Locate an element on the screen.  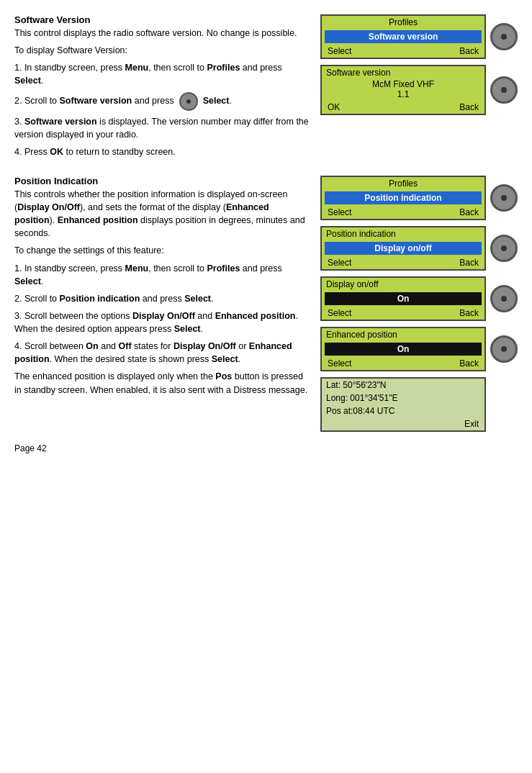
sw-screen2-line2: 1.1 is located at coordinates (403, 94).